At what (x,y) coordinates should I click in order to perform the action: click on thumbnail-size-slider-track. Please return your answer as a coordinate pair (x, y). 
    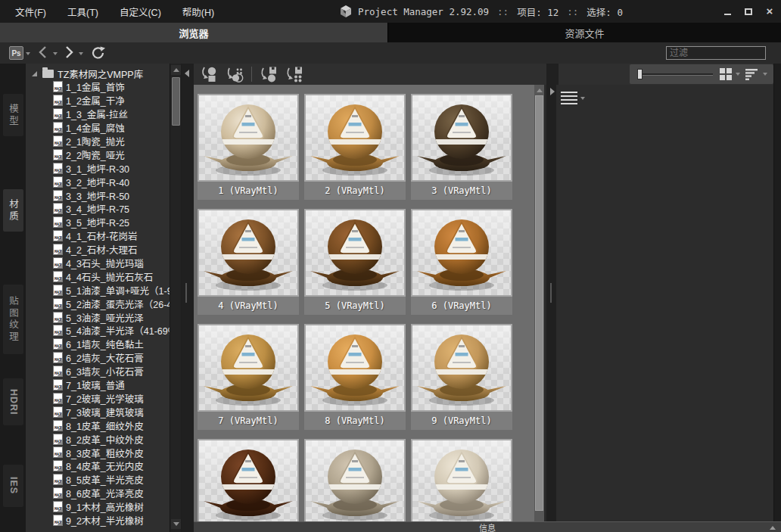
    Looking at the image, I should click on (677, 74).